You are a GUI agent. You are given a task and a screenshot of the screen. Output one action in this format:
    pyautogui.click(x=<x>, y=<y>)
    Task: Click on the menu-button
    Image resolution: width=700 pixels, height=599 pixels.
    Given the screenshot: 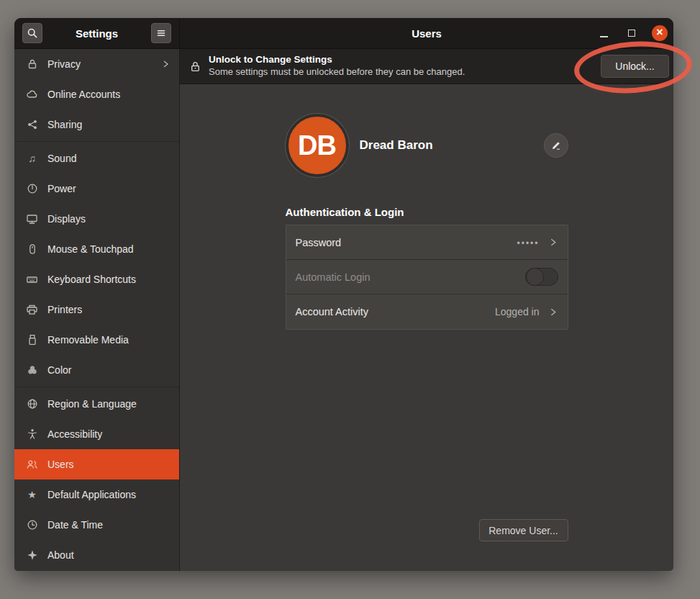 What is the action you would take?
    pyautogui.click(x=161, y=33)
    